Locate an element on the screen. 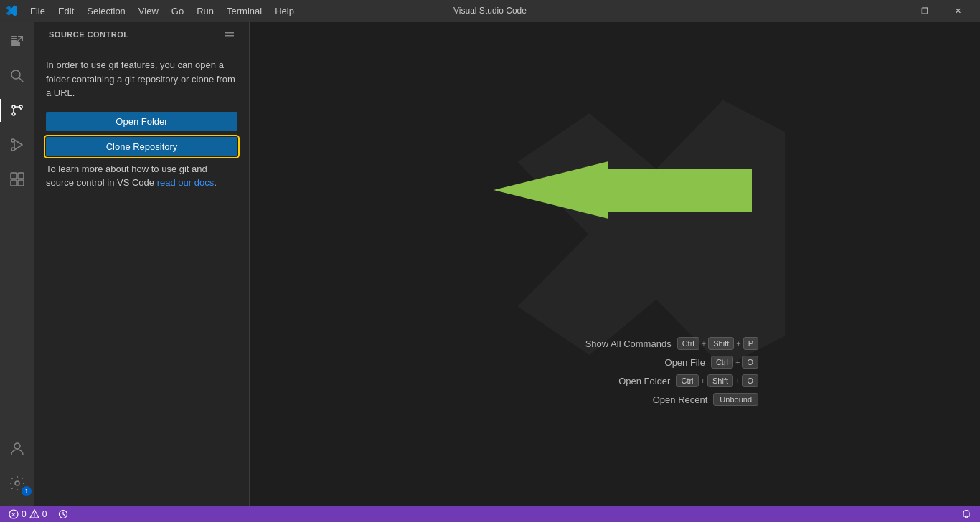 The width and height of the screenshot is (980, 522). sidebar-more-actions-button is located at coordinates (230, 34).